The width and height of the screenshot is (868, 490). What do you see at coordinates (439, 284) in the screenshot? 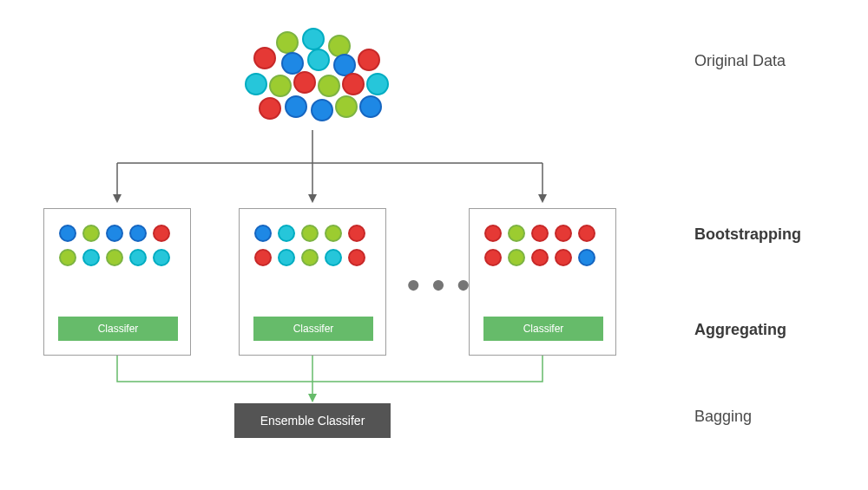
I see `ellipsis-icon: ● ● ●` at bounding box center [439, 284].